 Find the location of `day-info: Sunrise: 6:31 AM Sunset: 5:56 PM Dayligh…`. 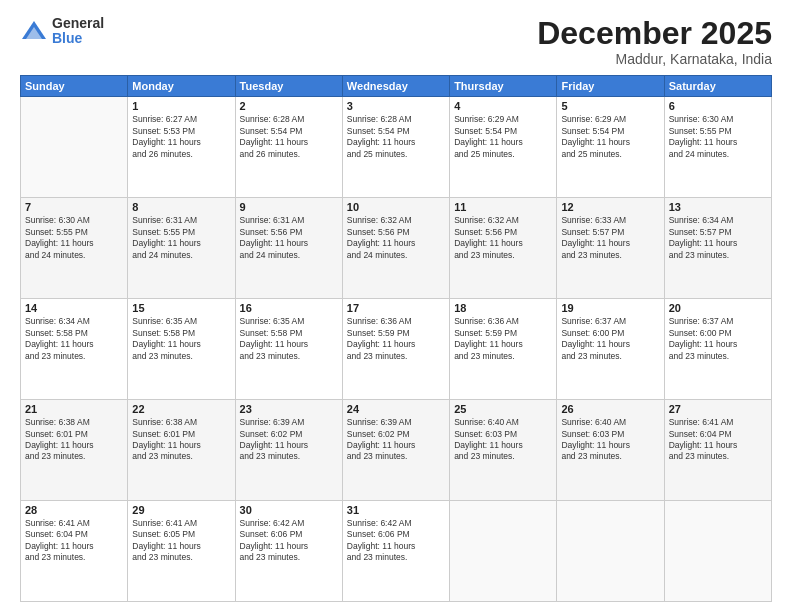

day-info: Sunrise: 6:31 AM Sunset: 5:56 PM Dayligh… is located at coordinates (289, 238).